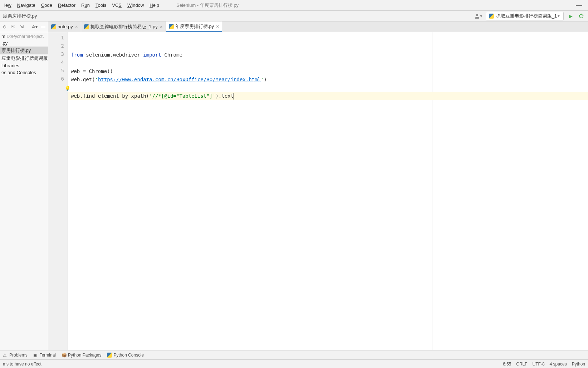 This screenshot has width=588, height=368. I want to click on gutter: 1 2 3 4 5 6, so click(58, 191).